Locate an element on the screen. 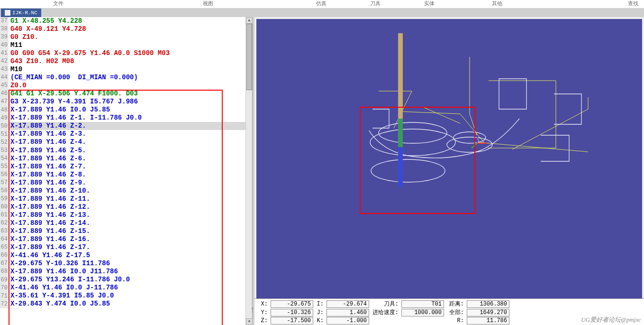 This screenshot has width=644, height=325. code-line: X-41.46 Y1.46 Z-17.5 is located at coordinates (127, 255).